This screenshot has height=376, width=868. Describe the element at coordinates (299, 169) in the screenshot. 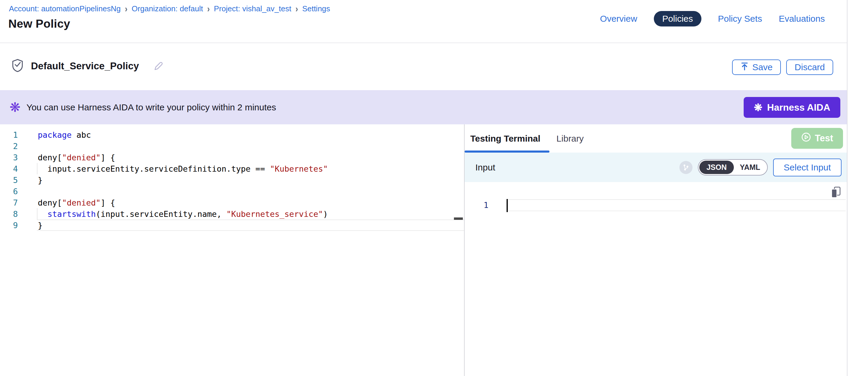

I see `code-token: "Kubernetes"` at that location.